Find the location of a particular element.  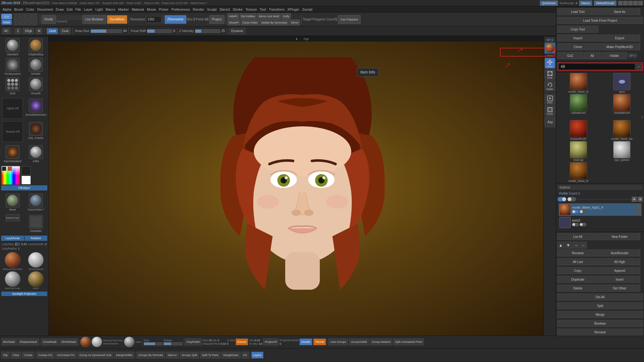

z-button: Z is located at coordinates (18, 31).